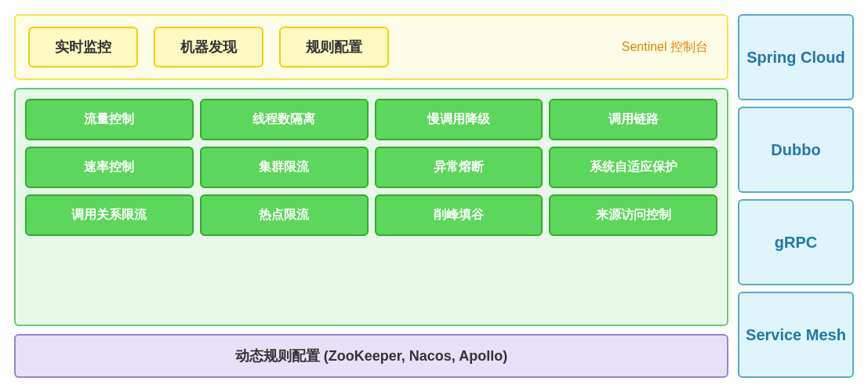  What do you see at coordinates (284, 119) in the screenshot?
I see `feature-thread-isolation: 线程数隔离` at bounding box center [284, 119].